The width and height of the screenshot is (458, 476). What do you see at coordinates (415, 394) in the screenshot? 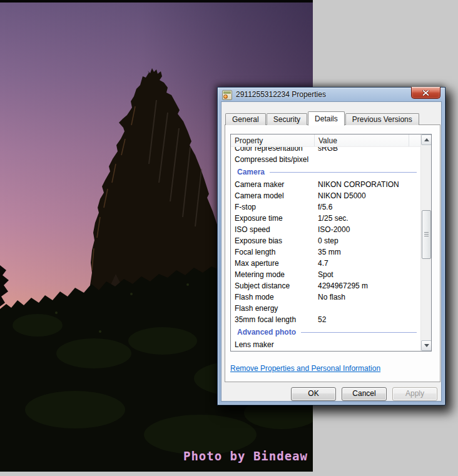
I see `apply-button: Apply` at bounding box center [415, 394].